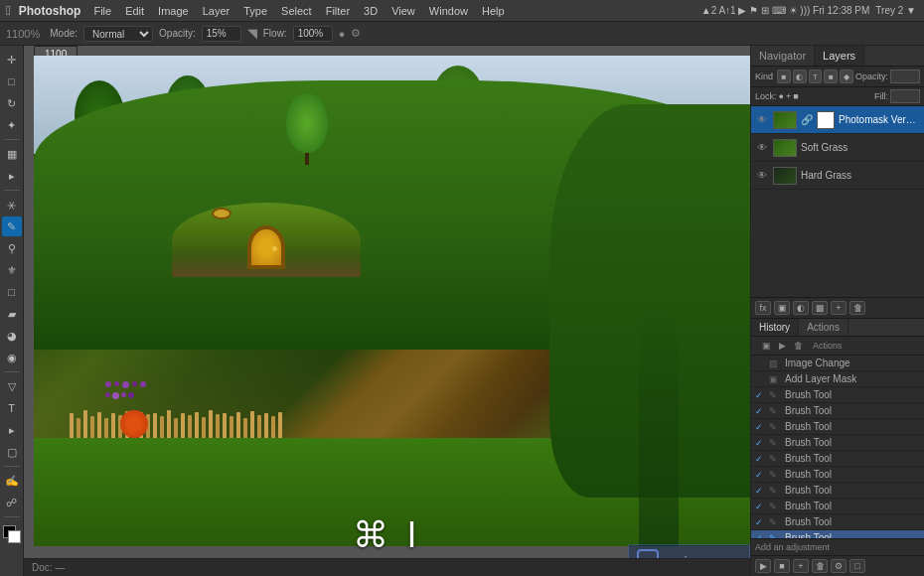 The width and height of the screenshot is (924, 576). Describe the element at coordinates (781, 96) in the screenshot. I see `lock-pixels-icon: ●` at that location.